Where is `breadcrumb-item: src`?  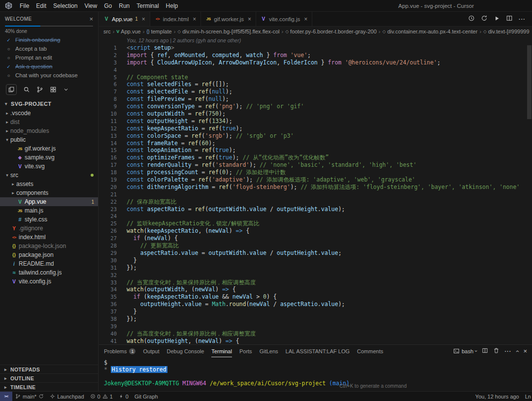 breadcrumb-item: src is located at coordinates (107, 31).